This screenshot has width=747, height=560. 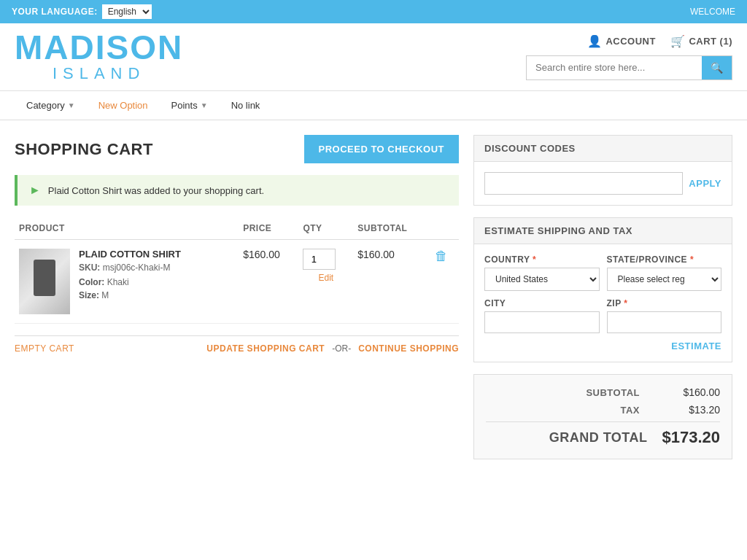 I want to click on country-select: United States Canada United Kingdom, so click(x=542, y=279).